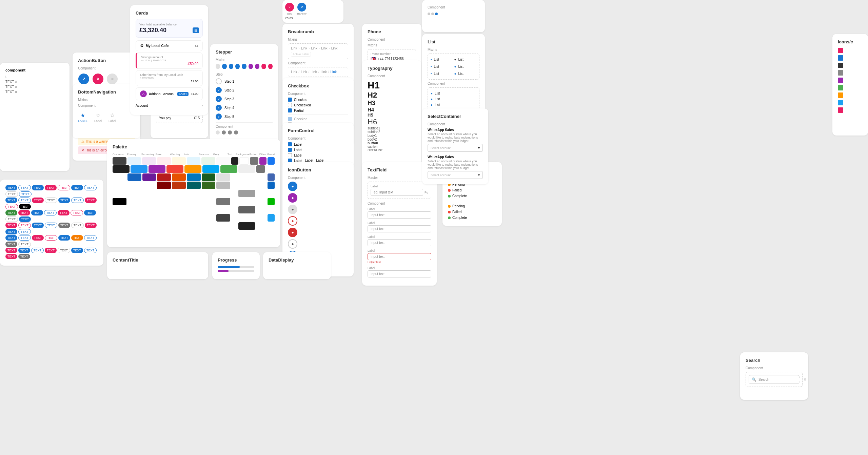 The height and width of the screenshot is (455, 868). What do you see at coordinates (35, 117) in the screenshot?
I see `partial-left-component: component t TEXT × TEXT × TEXT ×` at bounding box center [35, 117].